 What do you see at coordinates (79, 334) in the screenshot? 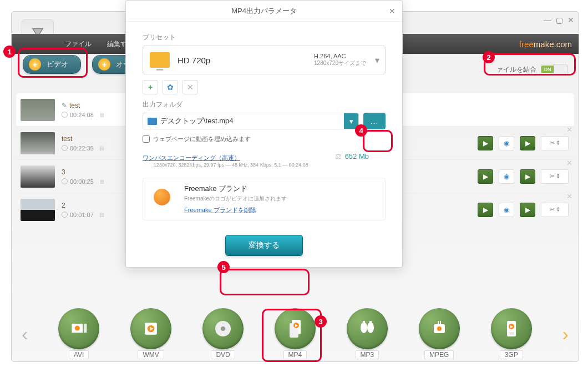
I see `format-avi: AVI` at bounding box center [79, 334].